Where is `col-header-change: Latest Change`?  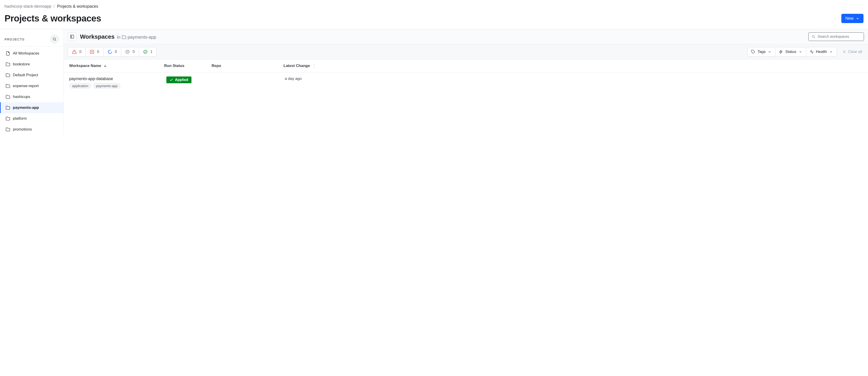 col-header-change: Latest Change is located at coordinates (571, 66).